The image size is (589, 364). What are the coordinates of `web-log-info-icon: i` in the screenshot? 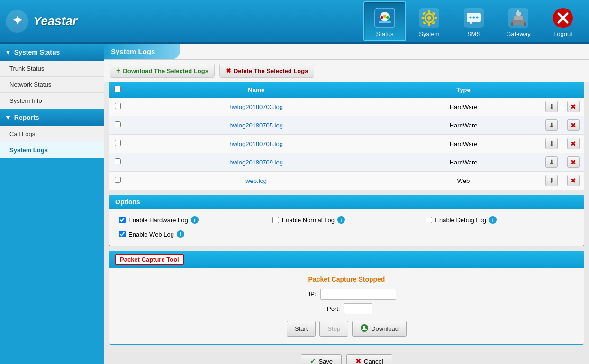 It's located at (181, 234).